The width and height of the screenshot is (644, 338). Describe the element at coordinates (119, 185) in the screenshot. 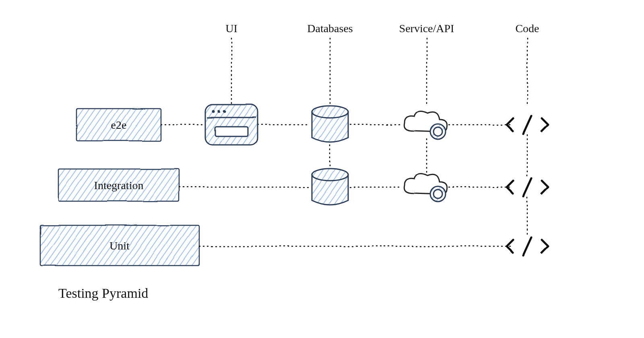

I see `level-label-integration: Integration` at that location.